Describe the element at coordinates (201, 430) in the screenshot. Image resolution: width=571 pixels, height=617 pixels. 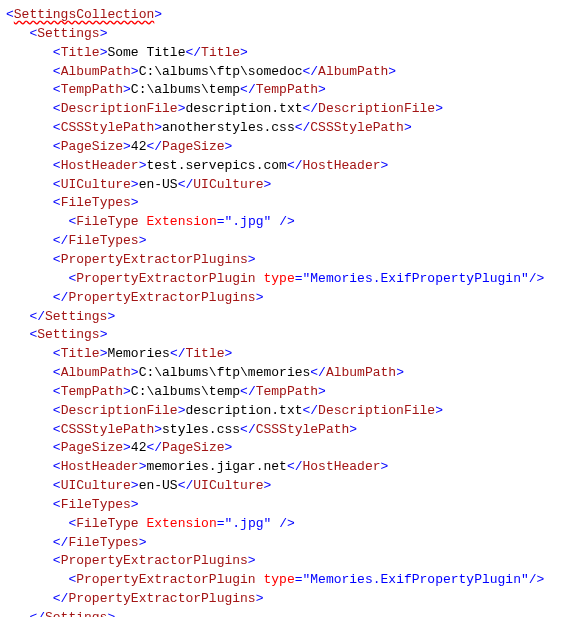
I see `text: styles.css` at that location.